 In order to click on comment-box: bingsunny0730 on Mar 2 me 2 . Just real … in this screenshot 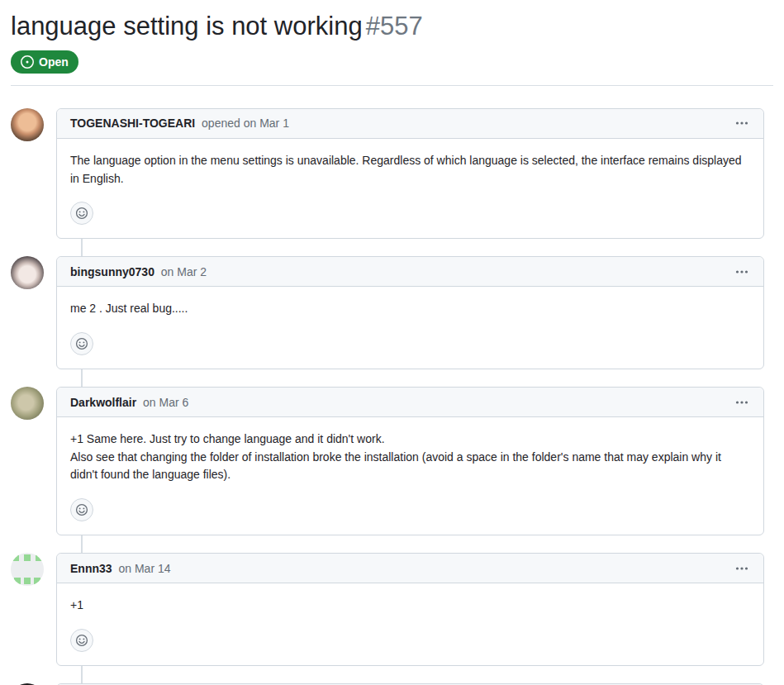, I will do `click(410, 312)`.